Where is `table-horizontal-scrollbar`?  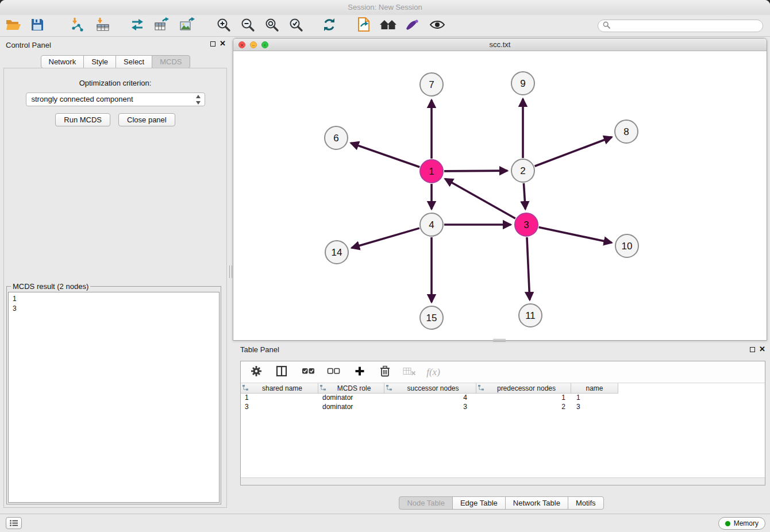 table-horizontal-scrollbar is located at coordinates (503, 481).